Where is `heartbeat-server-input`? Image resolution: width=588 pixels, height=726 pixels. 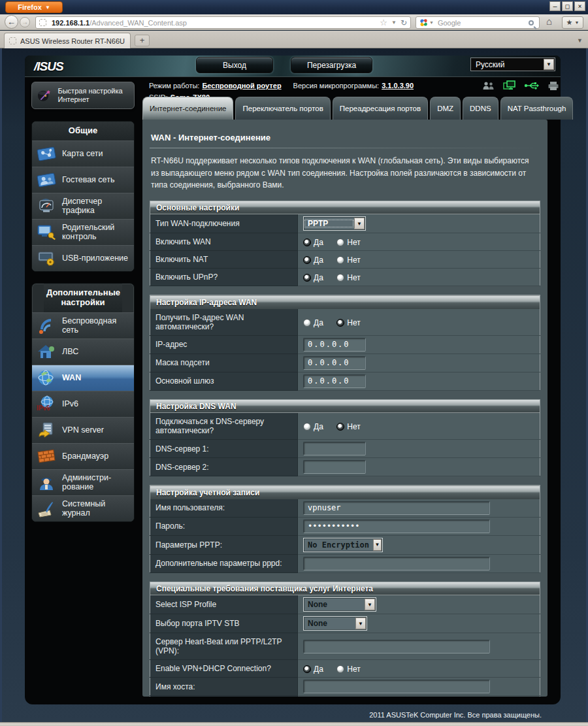
heartbeat-server-input is located at coordinates (397, 647).